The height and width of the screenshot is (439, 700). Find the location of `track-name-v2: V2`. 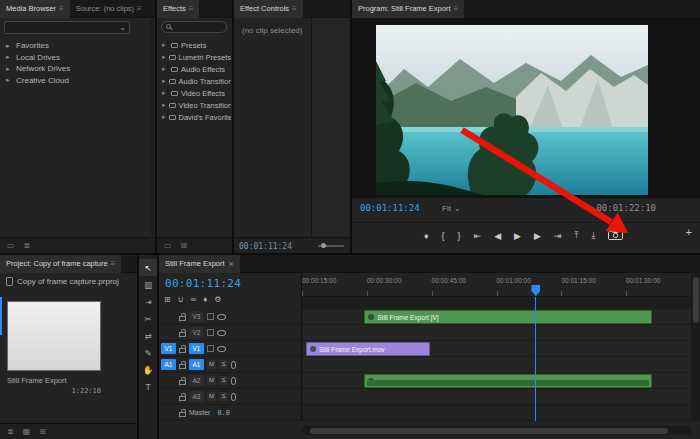

track-name-v2: V2 is located at coordinates (196, 332).